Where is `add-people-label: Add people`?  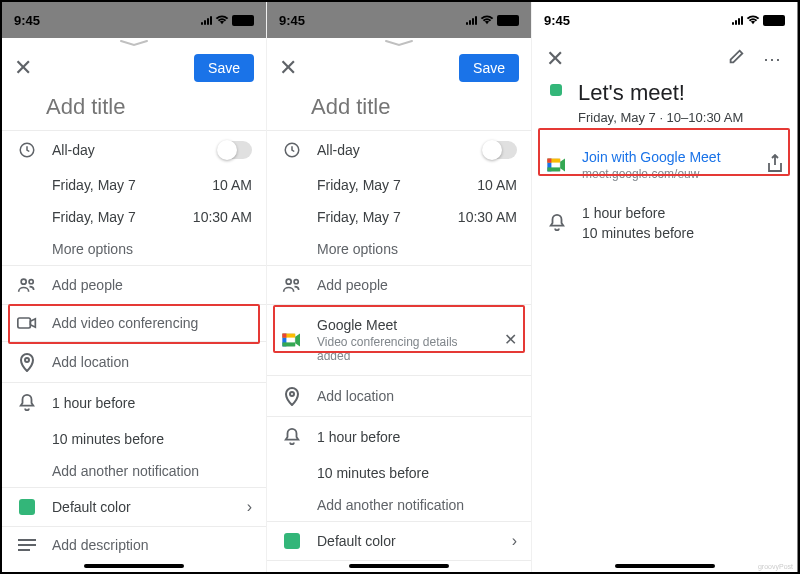 add-people-label: Add people is located at coordinates (152, 285).